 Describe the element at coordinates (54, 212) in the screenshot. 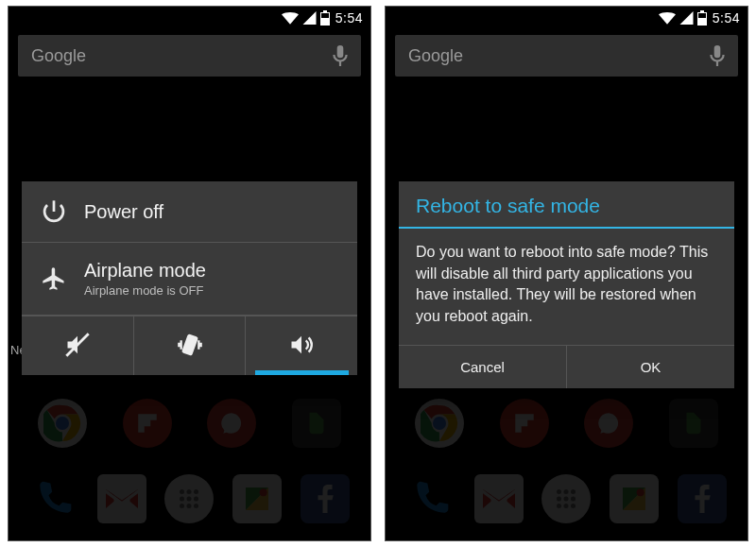

I see `power-icon` at that location.